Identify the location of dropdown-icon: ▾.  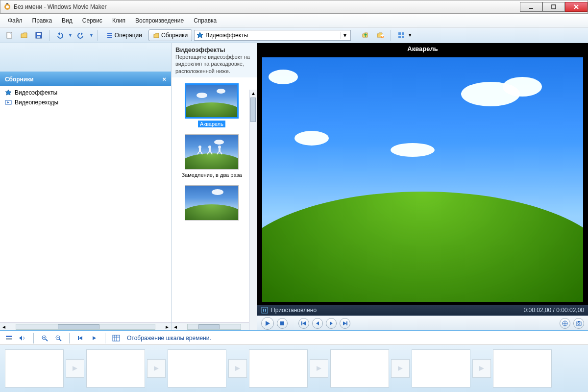
(344, 35).